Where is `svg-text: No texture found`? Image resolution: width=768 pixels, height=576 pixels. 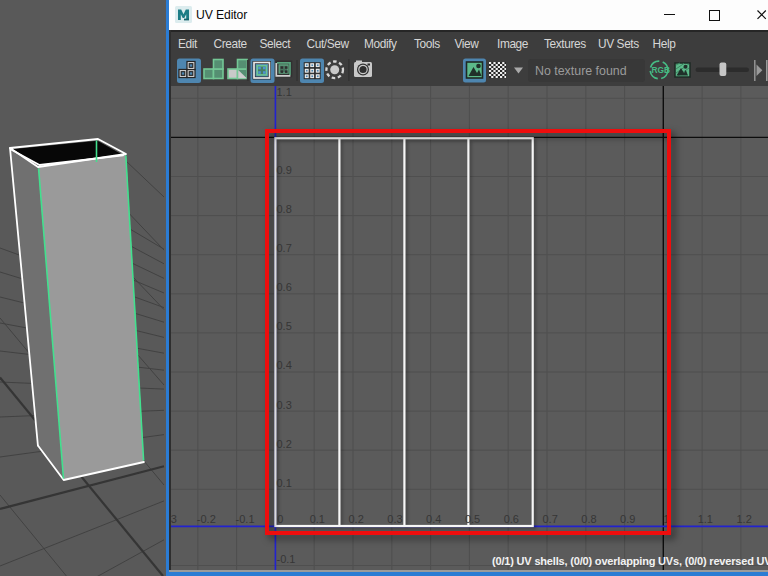 svg-text: No texture found is located at coordinates (581, 71).